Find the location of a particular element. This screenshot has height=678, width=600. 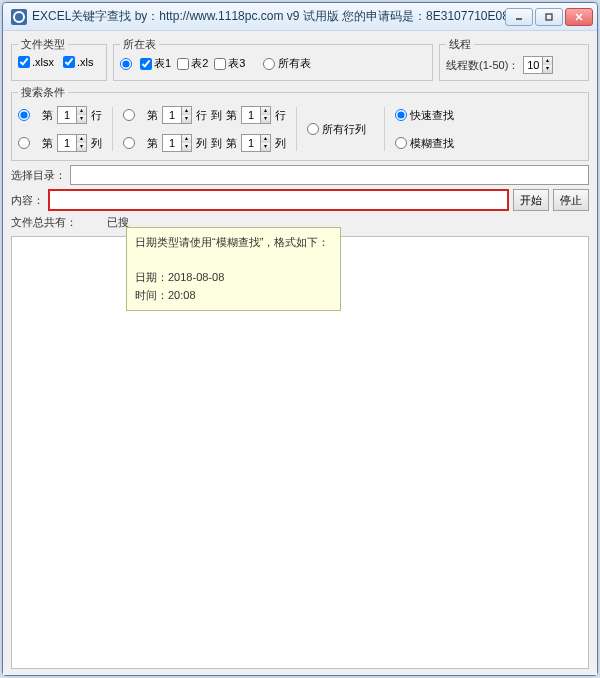

file-count-label: 文件总共有： is located at coordinates (44, 222).